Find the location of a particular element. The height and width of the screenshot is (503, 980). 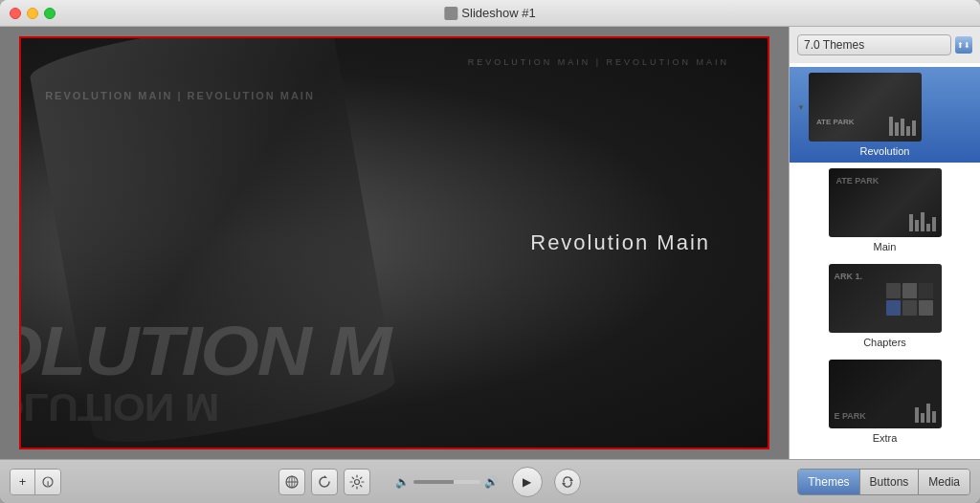

thumb-bars-main is located at coordinates (923, 222).